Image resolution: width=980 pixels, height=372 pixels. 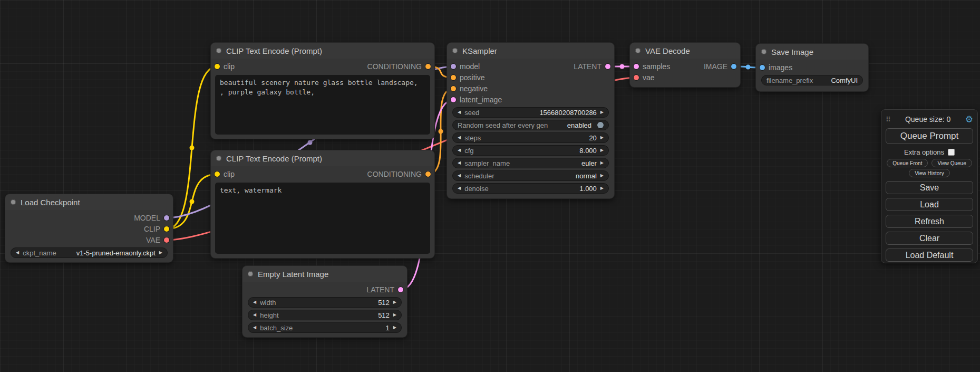 What do you see at coordinates (951, 152) in the screenshot?
I see `extra-options-checkbox` at bounding box center [951, 152].